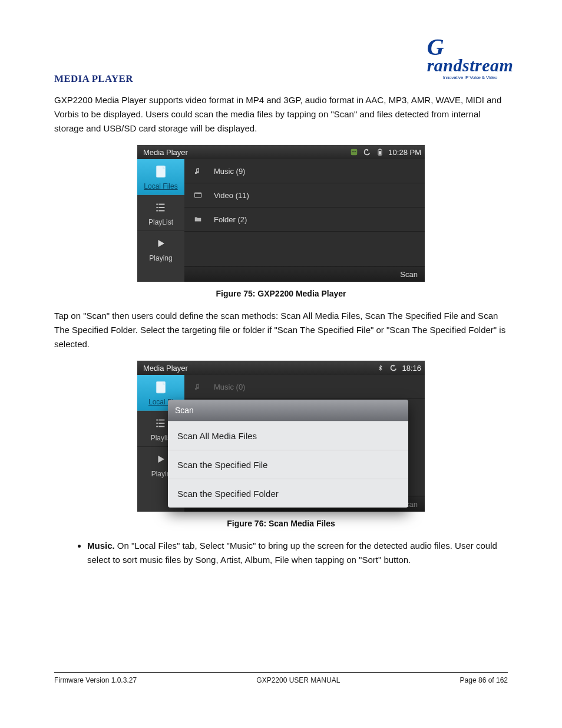  What do you see at coordinates (281, 114) in the screenshot?
I see `intro-paragraph: GXP2200 Media Player supports video form…` at bounding box center [281, 114].